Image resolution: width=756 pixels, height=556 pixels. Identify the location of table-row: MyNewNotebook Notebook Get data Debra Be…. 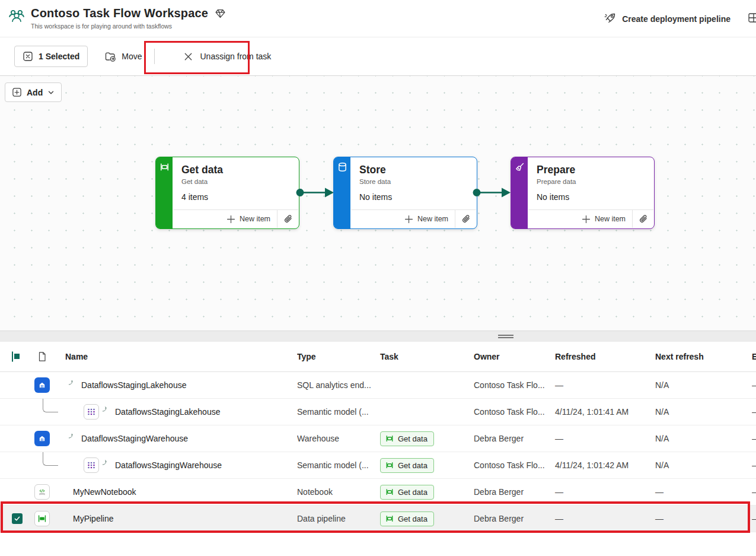
(378, 493).